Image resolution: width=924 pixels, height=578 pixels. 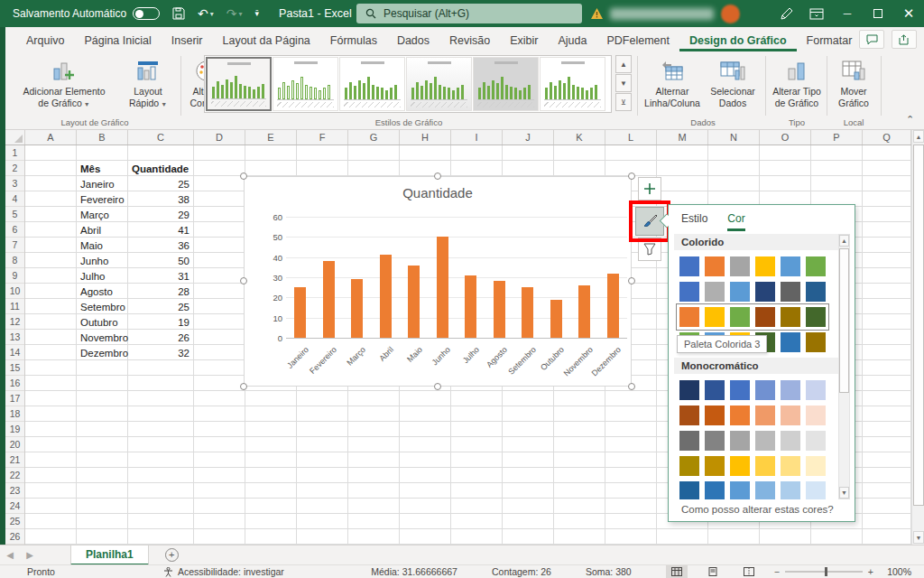 I want to click on row-header-21: 21, so click(x=14, y=461).